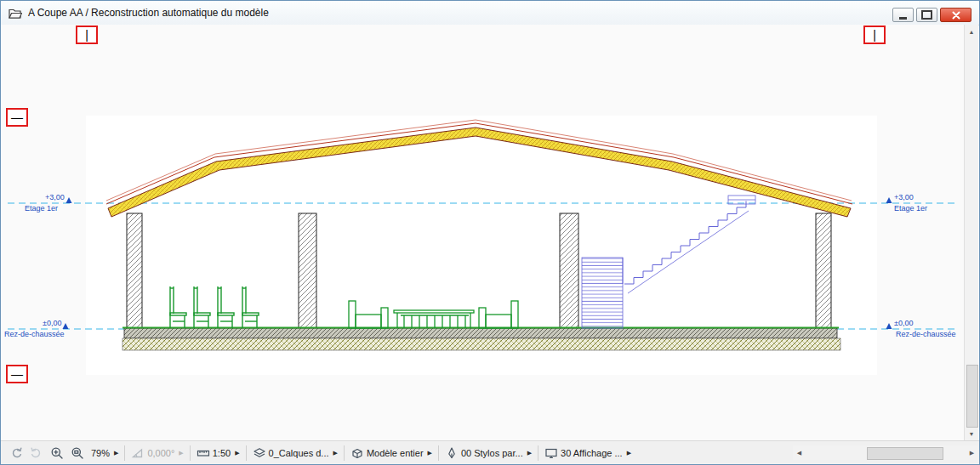 Image resolution: width=980 pixels, height=465 pixels. I want to click on zoom-fit-icon, so click(77, 453).